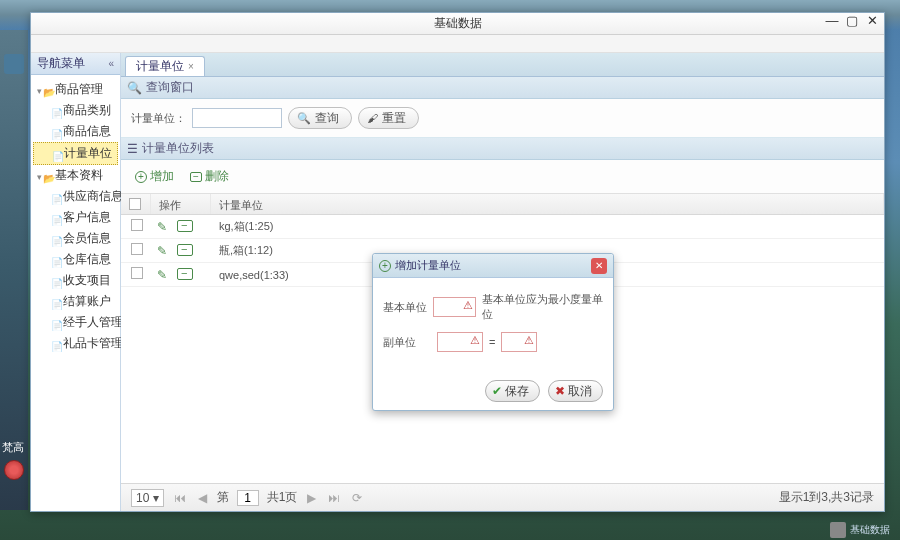 Image resolution: width=900 pixels, height=540 pixels. What do you see at coordinates (76, 302) in the screenshot?
I see `tree-item-account: 结算账户` at bounding box center [76, 302].